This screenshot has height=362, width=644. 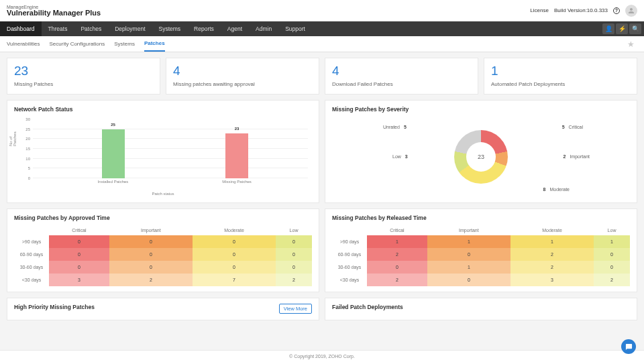 I want to click on nav-patches: Patches, so click(x=91, y=29).